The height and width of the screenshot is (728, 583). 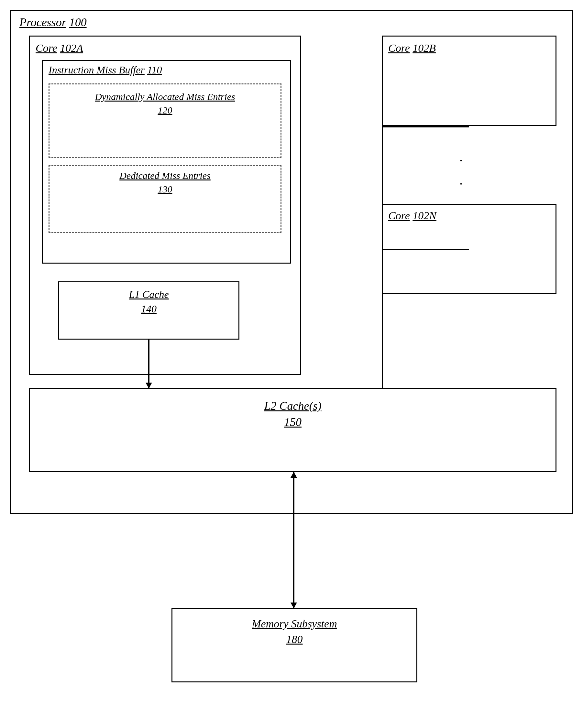 What do you see at coordinates (293, 422) in the screenshot?
I see `l2-id: 150` at bounding box center [293, 422].